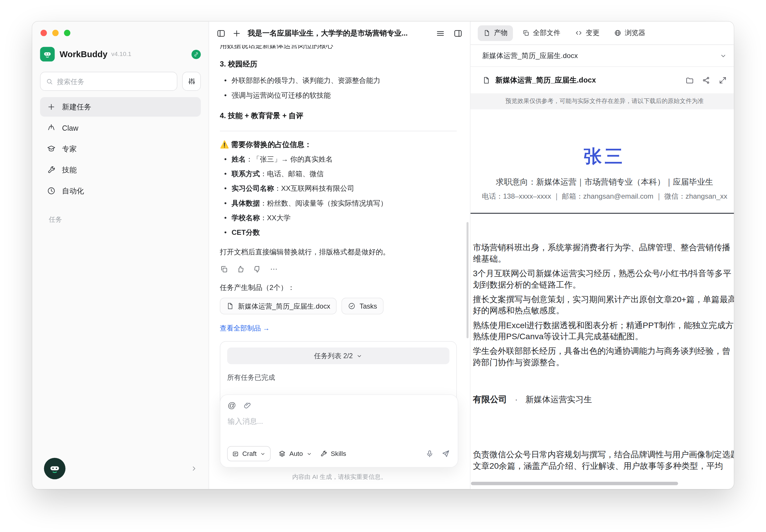 This screenshot has height=532, width=766. Describe the element at coordinates (295, 454) in the screenshot. I see `auto-mode-button: Auto` at that location.